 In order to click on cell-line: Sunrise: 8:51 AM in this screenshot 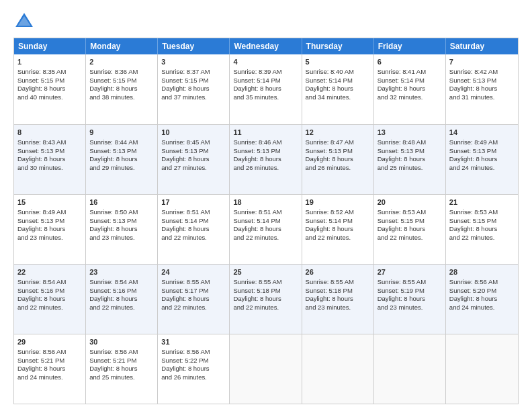, I will do `click(265, 212)`.